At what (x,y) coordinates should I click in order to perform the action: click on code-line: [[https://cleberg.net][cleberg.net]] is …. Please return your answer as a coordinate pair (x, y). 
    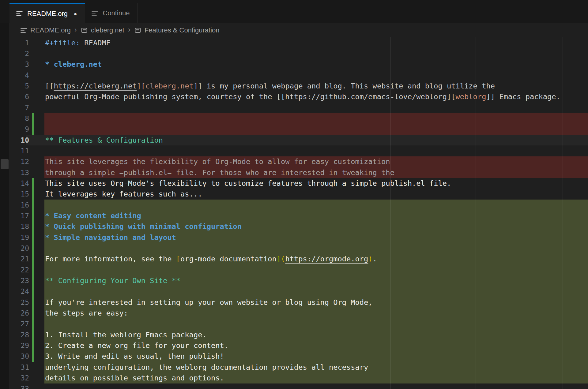
    Looking at the image, I should click on (316, 86).